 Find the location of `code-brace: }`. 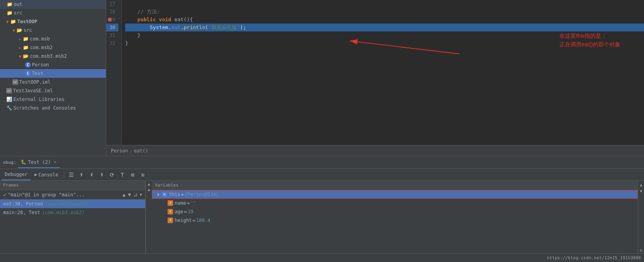

code-brace: } is located at coordinates (133, 35).